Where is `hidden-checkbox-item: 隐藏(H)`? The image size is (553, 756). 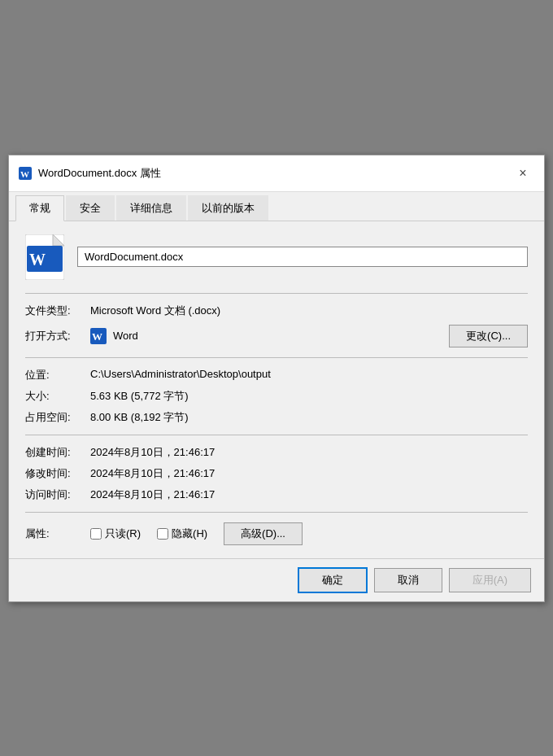
hidden-checkbox-item: 隐藏(H) is located at coordinates (182, 534).